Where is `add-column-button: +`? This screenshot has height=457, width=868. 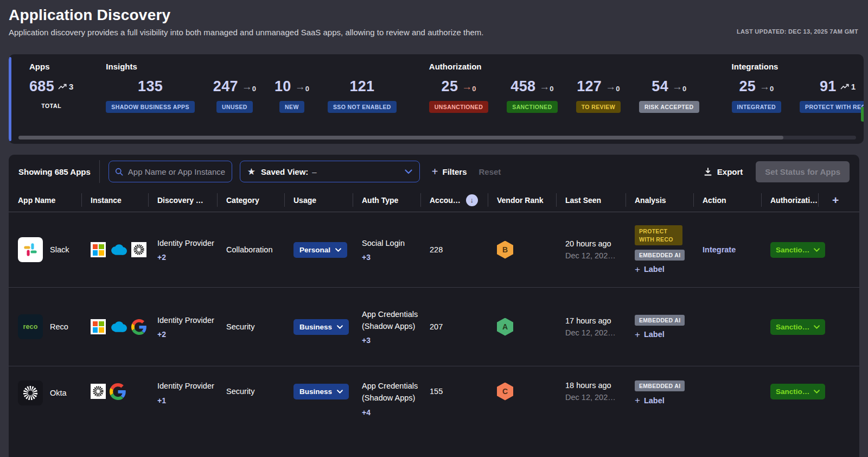 add-column-button: + is located at coordinates (839, 200).